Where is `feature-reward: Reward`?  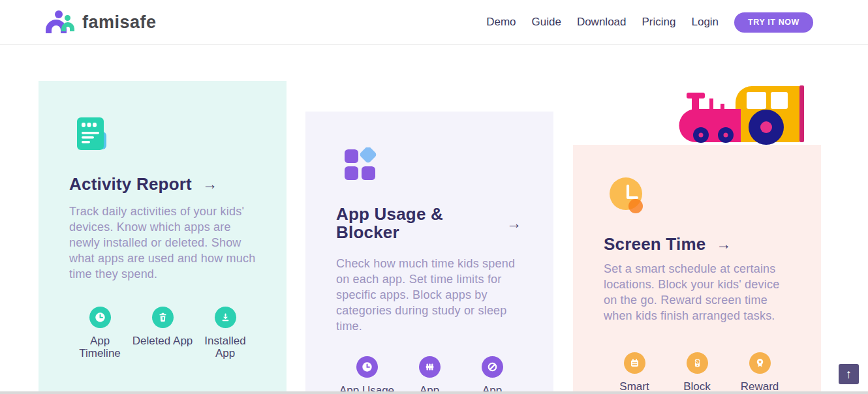
feature-reward: Reward is located at coordinates (760, 372).